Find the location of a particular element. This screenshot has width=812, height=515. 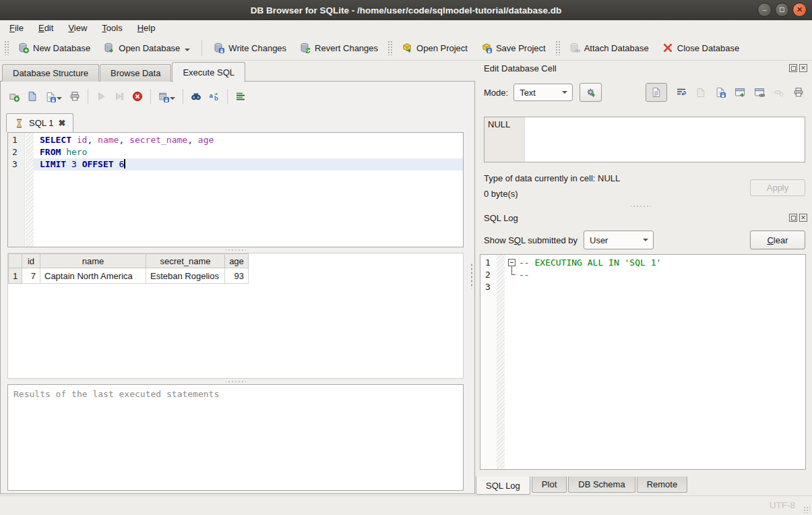

word-wrap-button is located at coordinates (681, 92).